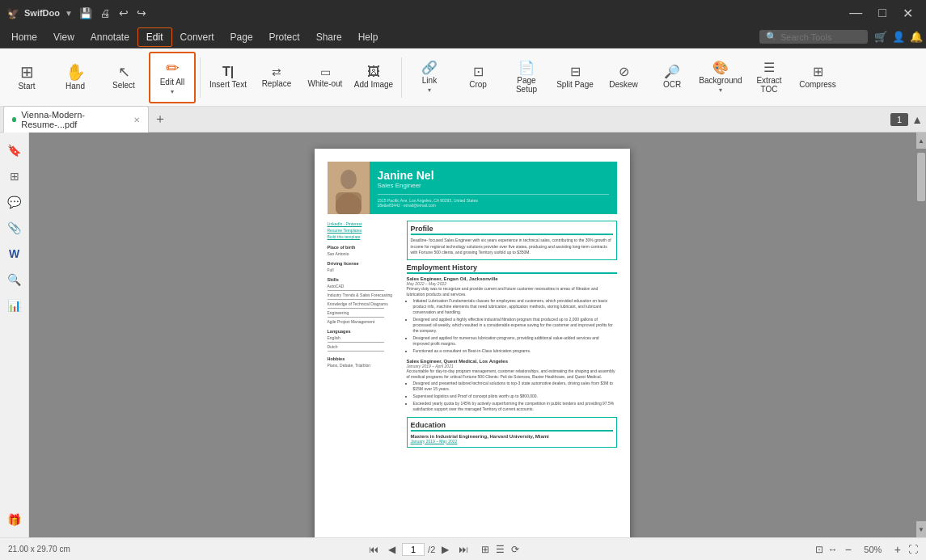 The width and height of the screenshot is (926, 560). I want to click on tool-hand: ✋ Hand, so click(75, 78).